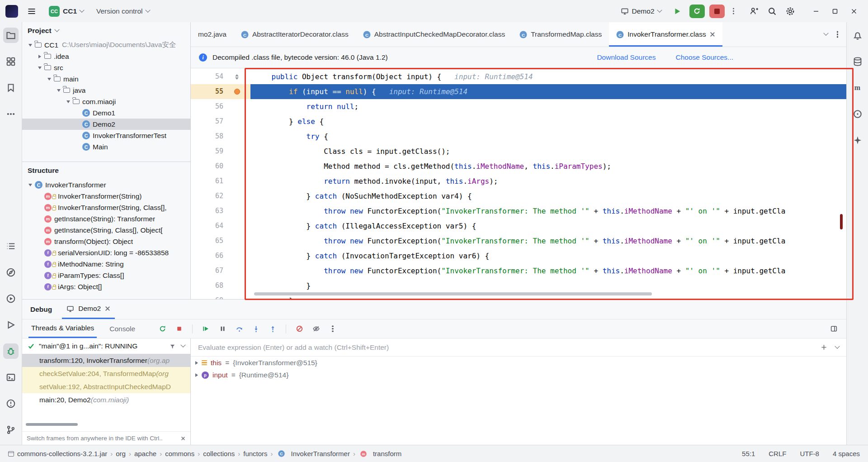 This screenshot has width=868, height=462. I want to click on tree-item: mtransform(Object): Object, so click(106, 242).